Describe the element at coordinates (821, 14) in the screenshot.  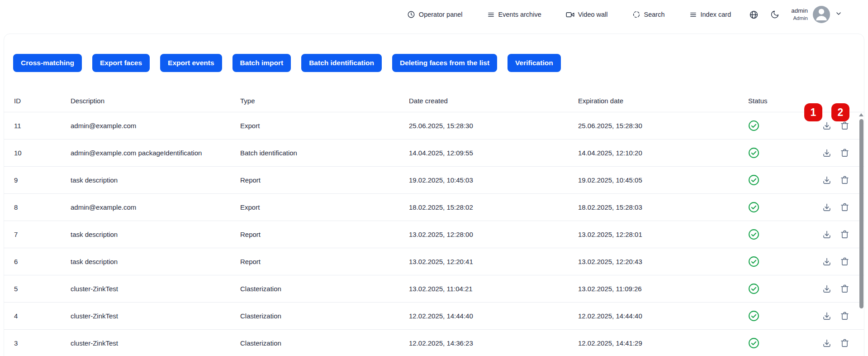
I see `avatar` at that location.